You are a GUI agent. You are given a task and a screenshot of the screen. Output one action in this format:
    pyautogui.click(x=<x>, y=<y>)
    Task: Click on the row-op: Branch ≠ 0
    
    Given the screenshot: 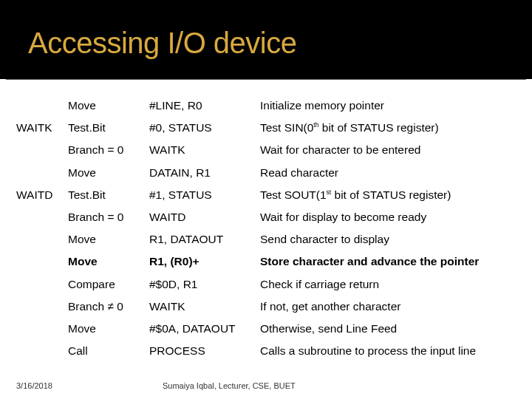 What is the action you would take?
    pyautogui.click(x=106, y=307)
    